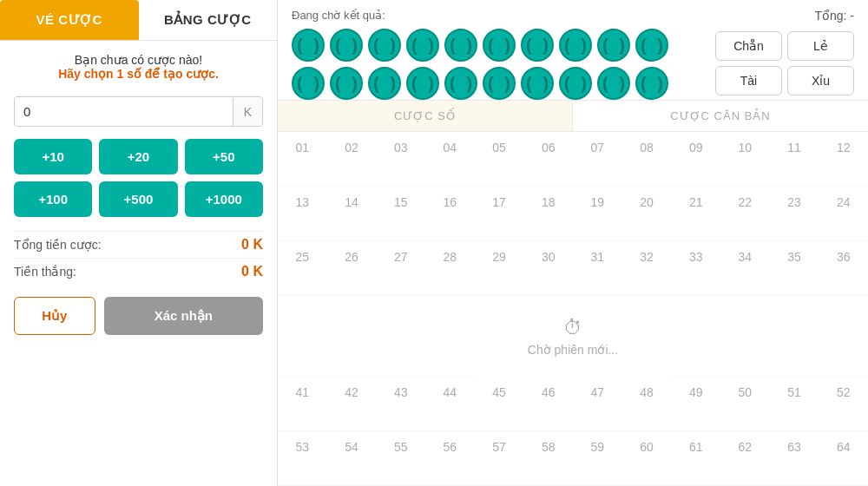 Image resolution: width=868 pixels, height=486 pixels. I want to click on number-cell: 29, so click(500, 269).